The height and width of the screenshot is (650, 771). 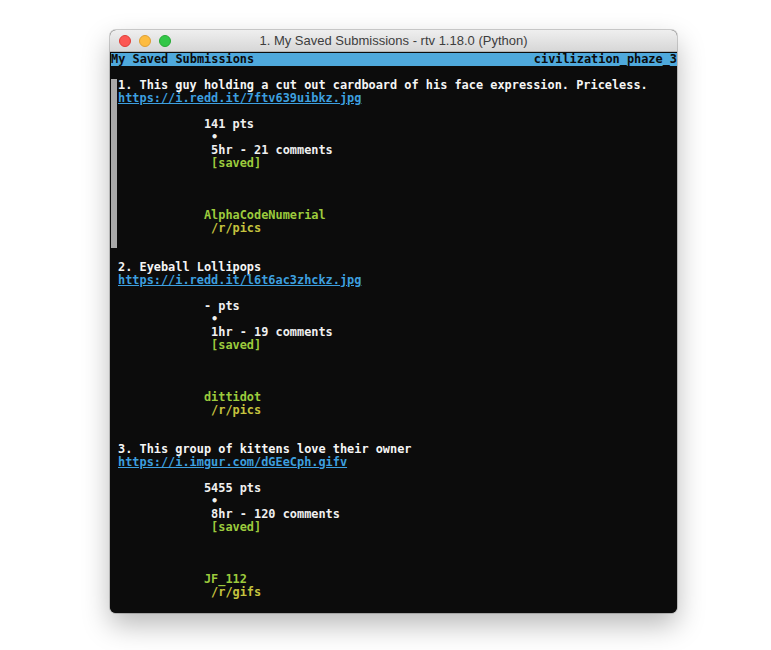 I want to click on submission-byline: AlphaCodeNumerial /r/pics, so click(x=398, y=222).